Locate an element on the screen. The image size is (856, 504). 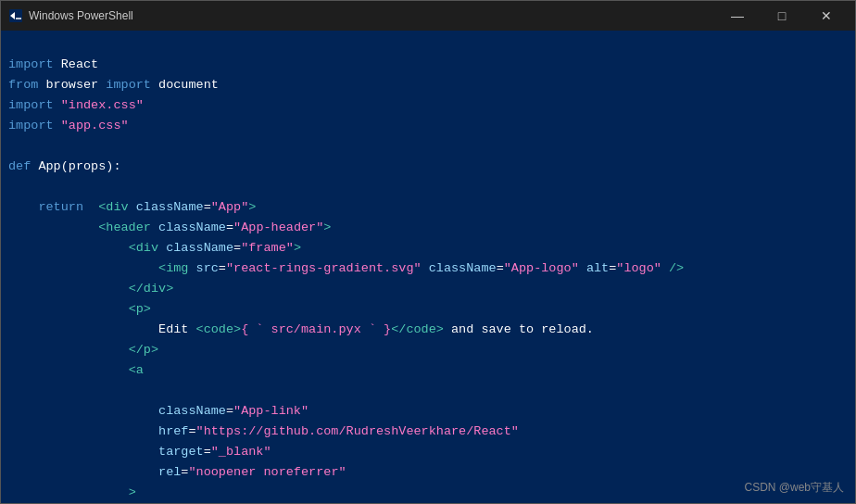
code-line: > is located at coordinates (428, 493).